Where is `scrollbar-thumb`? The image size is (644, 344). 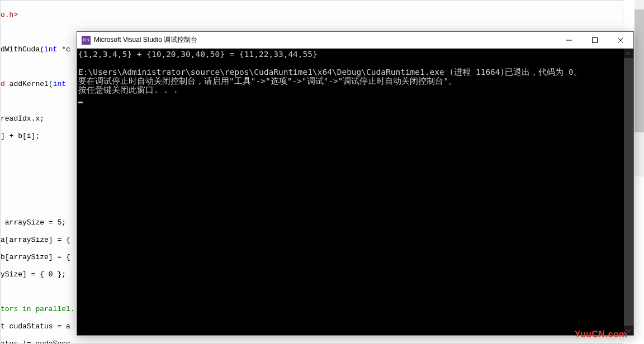
scrollbar-thumb is located at coordinates (628, 192).